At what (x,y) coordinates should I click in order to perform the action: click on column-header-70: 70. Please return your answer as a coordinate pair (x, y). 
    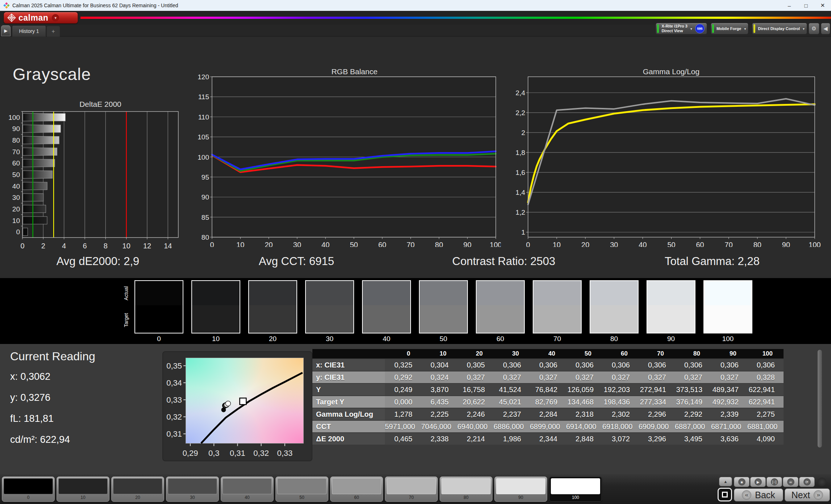
    Looking at the image, I should click on (657, 354).